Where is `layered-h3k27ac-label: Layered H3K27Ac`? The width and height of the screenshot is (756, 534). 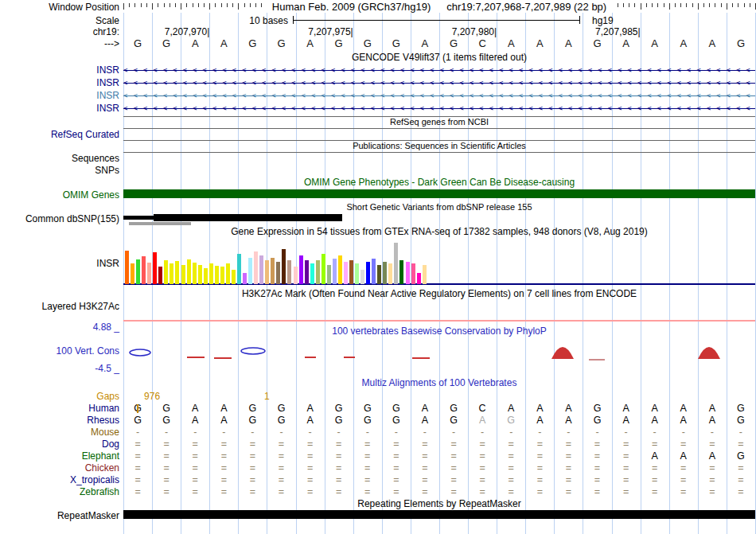 layered-h3k27ac-label: Layered H3K27Ac is located at coordinates (60, 306).